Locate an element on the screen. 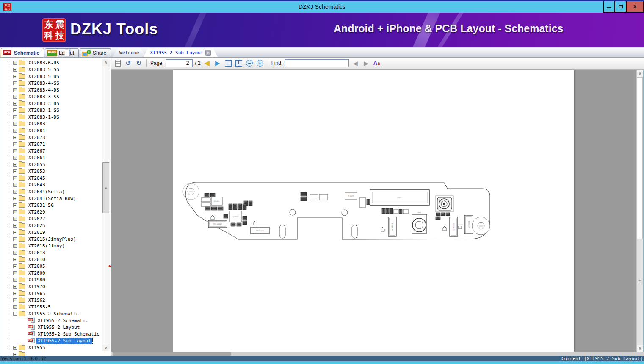 The width and height of the screenshot is (644, 364). tree-item: +XT2029 is located at coordinates (50, 212).